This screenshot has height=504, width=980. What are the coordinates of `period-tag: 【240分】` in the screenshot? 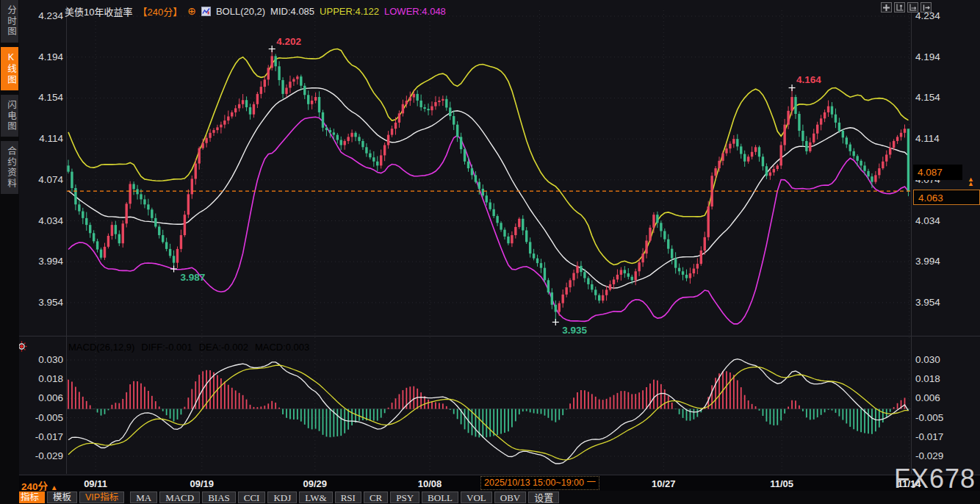 It's located at (160, 12).